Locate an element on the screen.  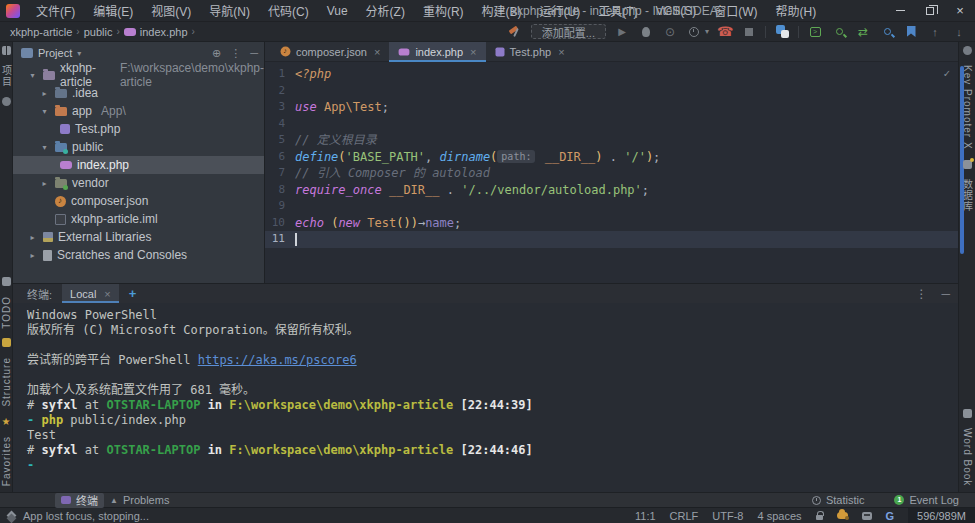
problems-tool-button: ▲ Problems is located at coordinates (140, 500).